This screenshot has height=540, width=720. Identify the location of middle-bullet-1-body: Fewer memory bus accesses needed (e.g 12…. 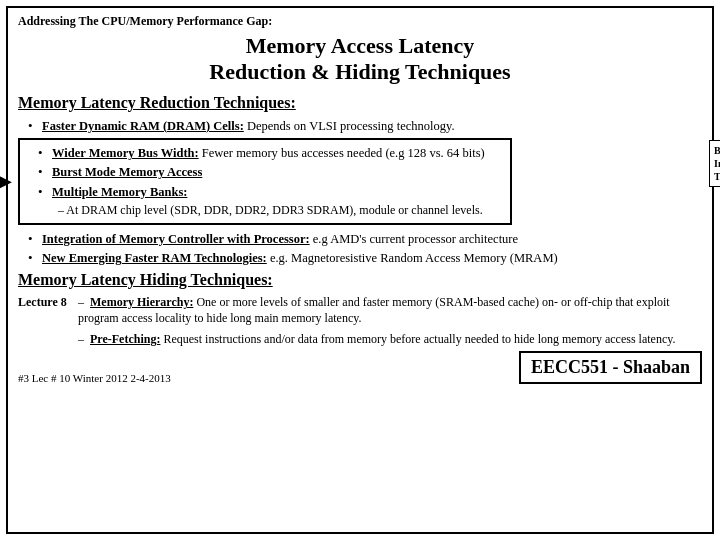
(342, 153).